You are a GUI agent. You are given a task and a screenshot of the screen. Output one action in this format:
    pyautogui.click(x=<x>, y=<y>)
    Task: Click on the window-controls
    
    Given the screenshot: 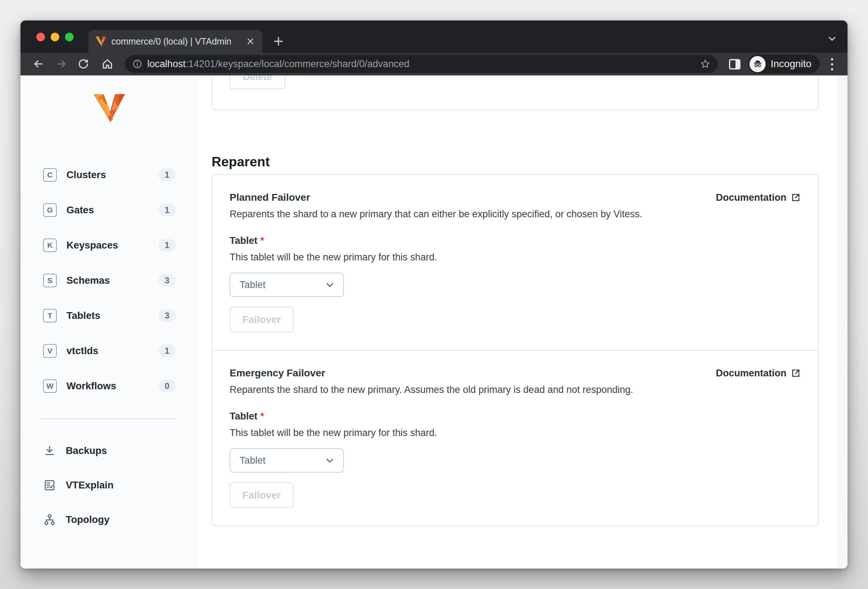 What is the action you would take?
    pyautogui.click(x=55, y=37)
    